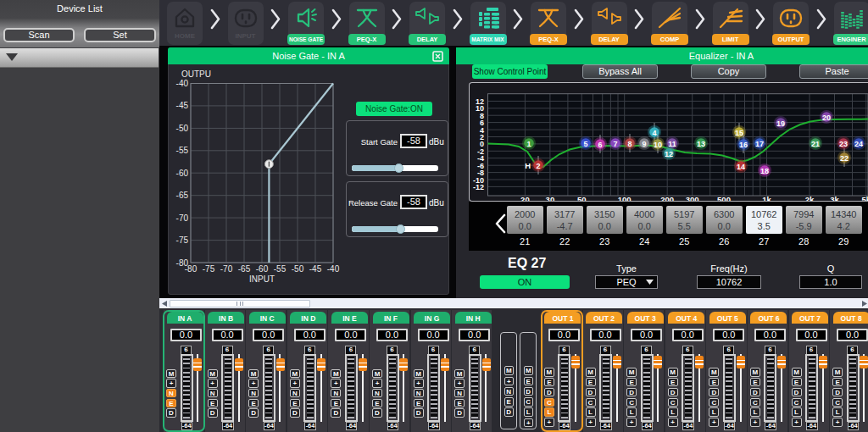 This screenshot has width=868, height=432. Describe the element at coordinates (658, 145) in the screenshot. I see `svg-text: 10` at that location.